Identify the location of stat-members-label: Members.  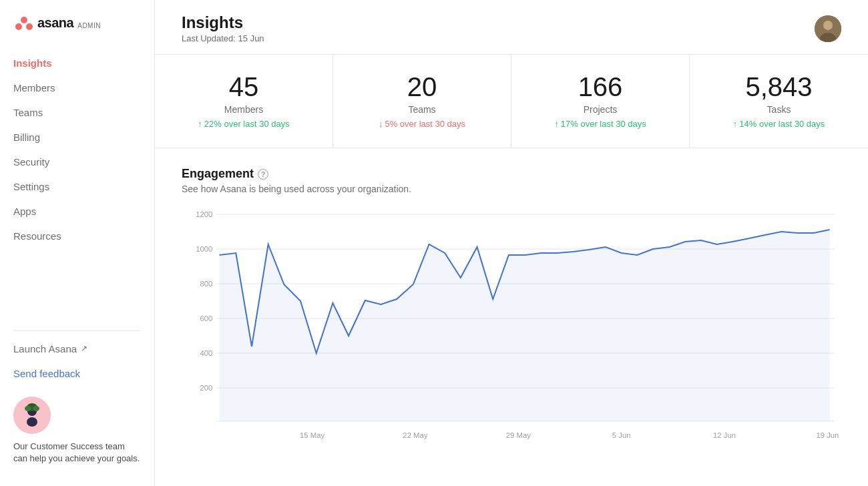
(244, 109).